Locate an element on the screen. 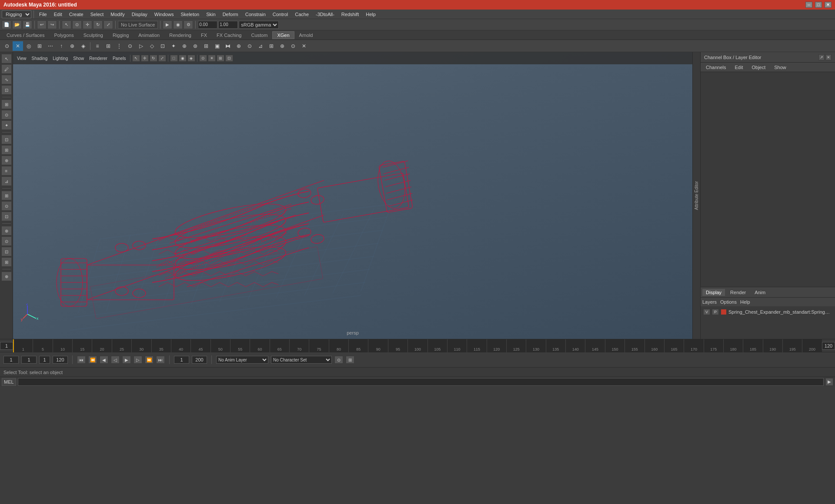  menu-constrain: Constrain is located at coordinates (256, 14).